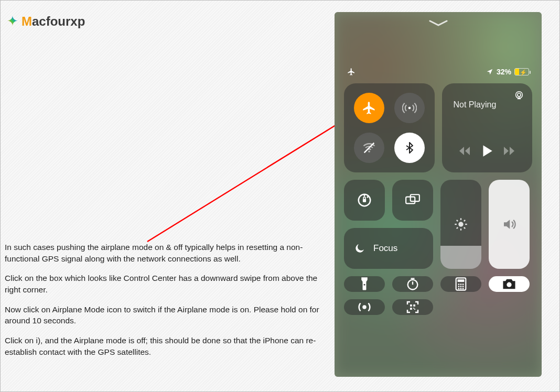 The height and width of the screenshot is (392, 560). I want to click on rewind-icon, so click(465, 152).